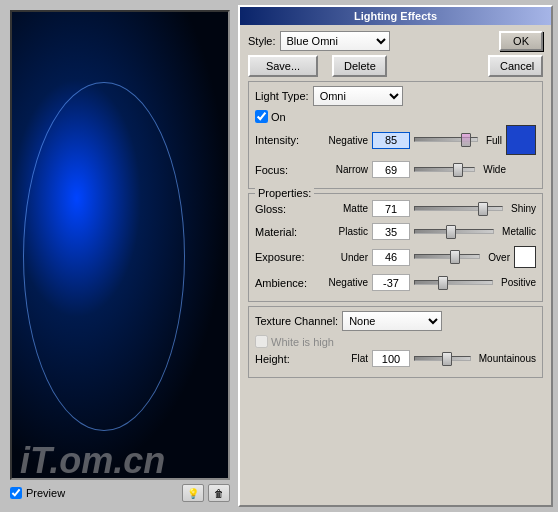 The width and height of the screenshot is (558, 512). I want to click on ok-button: OK, so click(521, 41).